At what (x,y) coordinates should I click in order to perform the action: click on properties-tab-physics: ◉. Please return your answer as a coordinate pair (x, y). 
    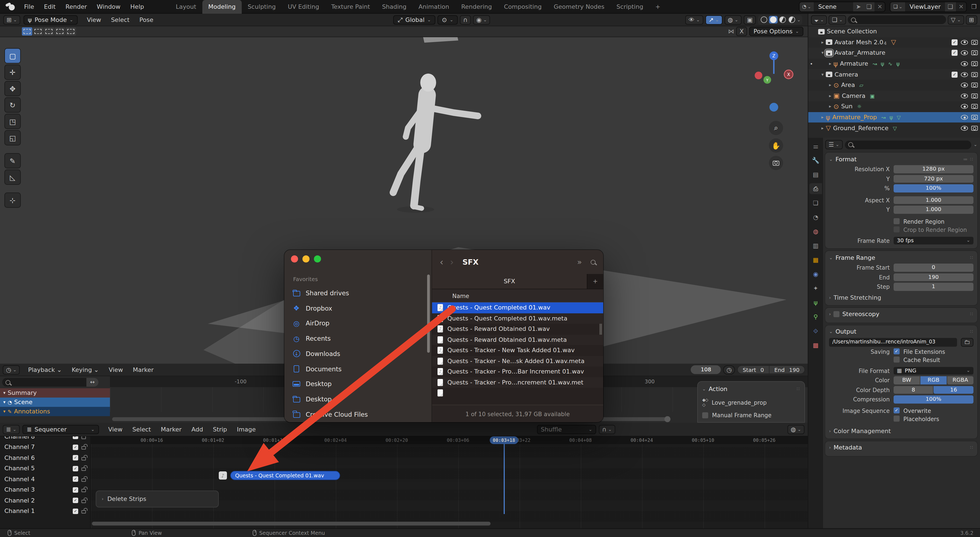
    Looking at the image, I should click on (816, 274).